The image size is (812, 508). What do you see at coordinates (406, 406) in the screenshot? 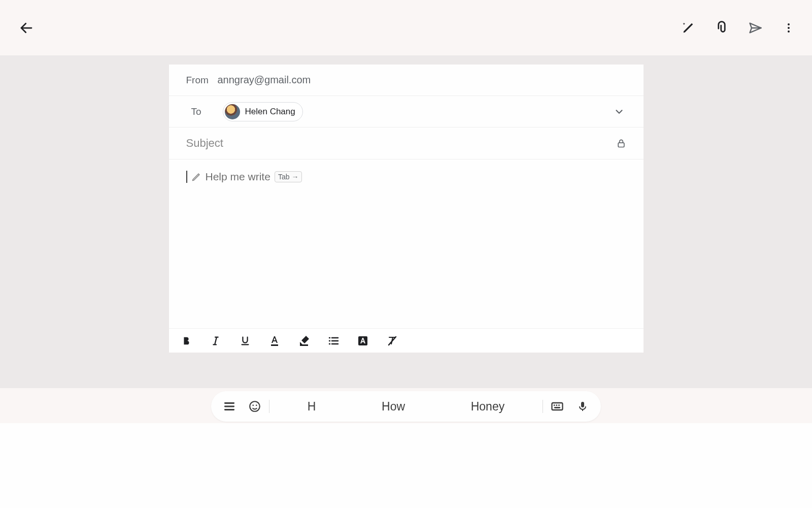
I see `keyboard-suggestion-bar: H How Honey` at bounding box center [406, 406].